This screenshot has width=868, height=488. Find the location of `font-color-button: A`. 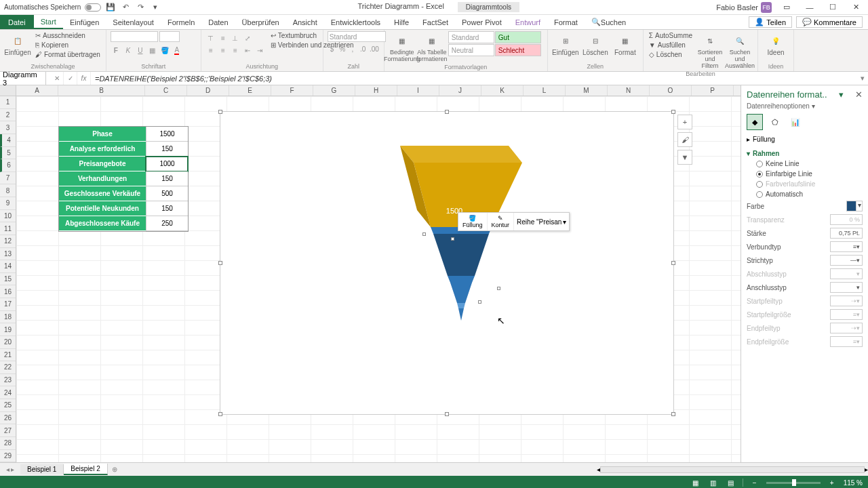

font-color-button: A is located at coordinates (177, 50).